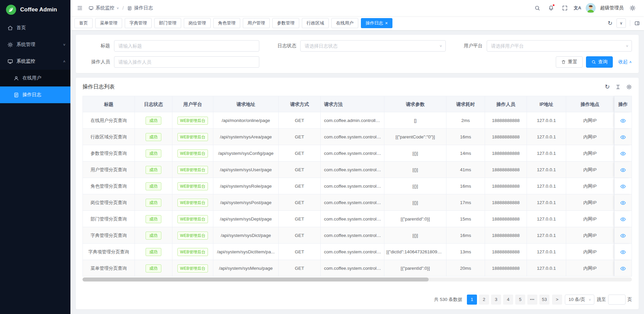 This screenshot has width=644, height=314. I want to click on sidebar-item-system-monitor: 系统监控 ∧, so click(35, 61).